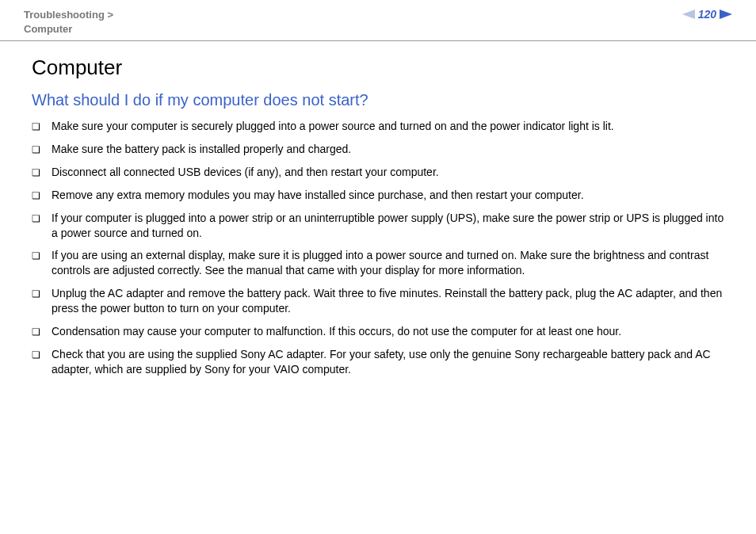 The width and height of the screenshot is (756, 534). Describe the element at coordinates (378, 21) in the screenshot. I see `page-header: Troubleshooting > Computer 120` at that location.